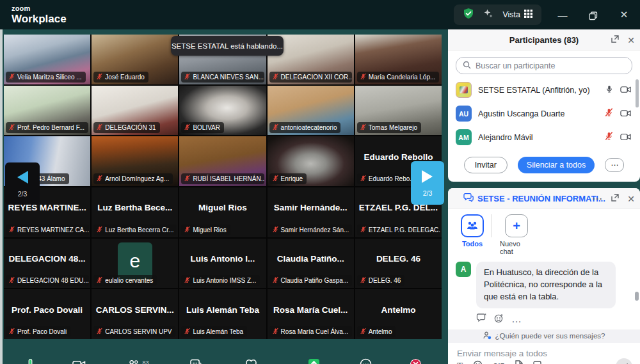  What do you see at coordinates (544, 137) in the screenshot?
I see `participant-row: AMAlejandro Mávil` at bounding box center [544, 137].